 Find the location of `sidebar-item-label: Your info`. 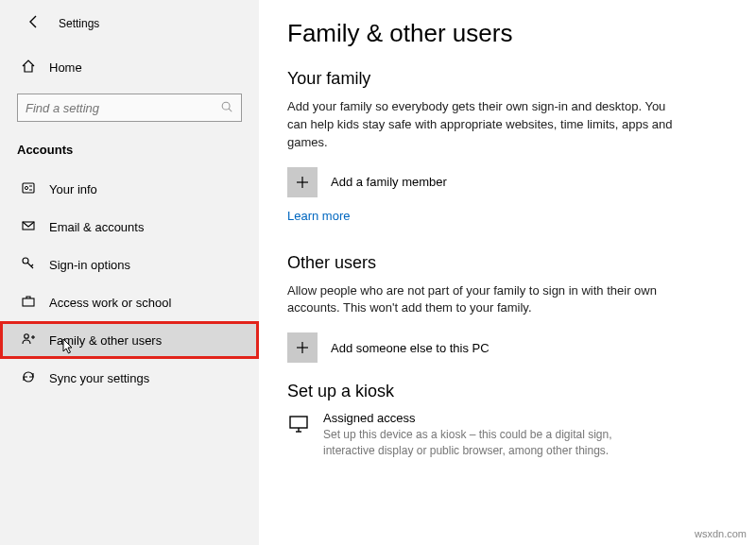

sidebar-item-label: Your info is located at coordinates (74, 189).